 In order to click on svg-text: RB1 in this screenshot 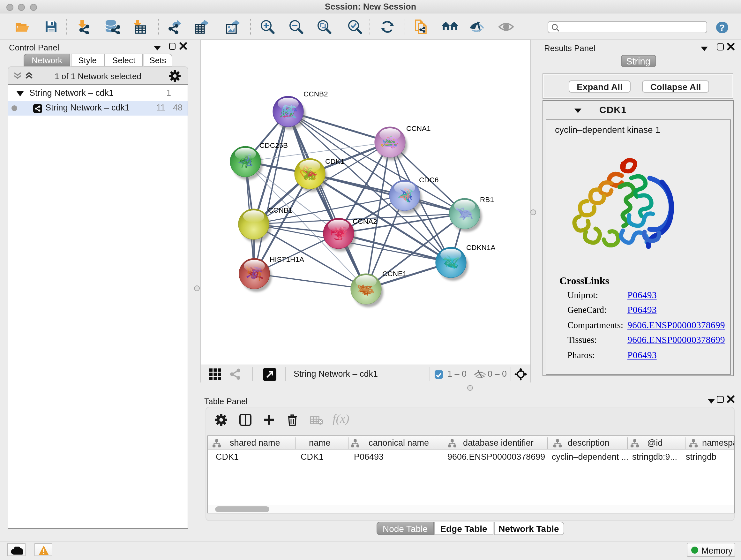, I will do `click(487, 200)`.